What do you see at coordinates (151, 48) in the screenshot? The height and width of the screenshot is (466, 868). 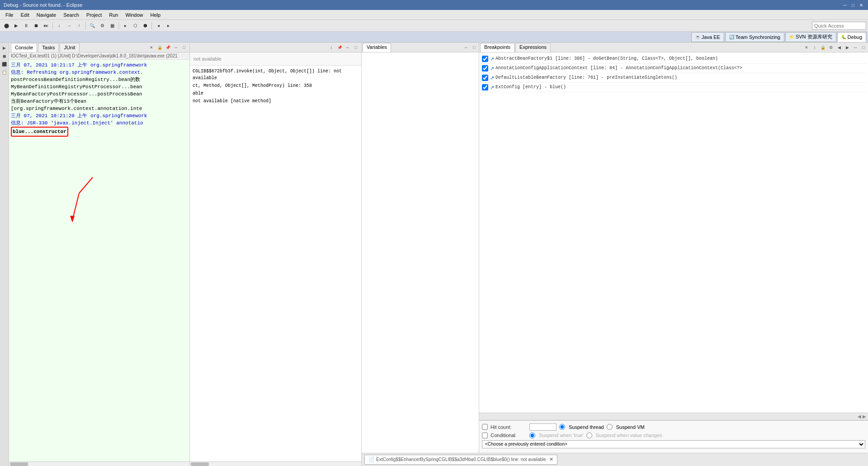 I see `console-clear-btn: ✕` at bounding box center [151, 48].